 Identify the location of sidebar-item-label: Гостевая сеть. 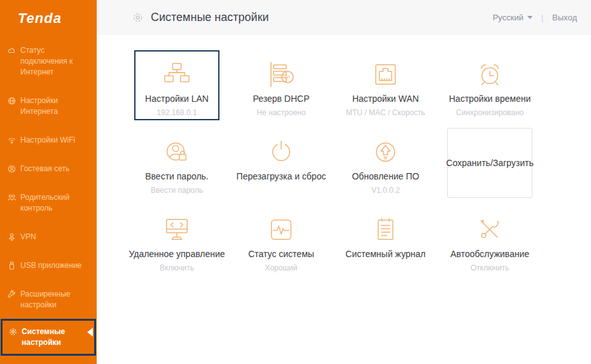
(45, 169).